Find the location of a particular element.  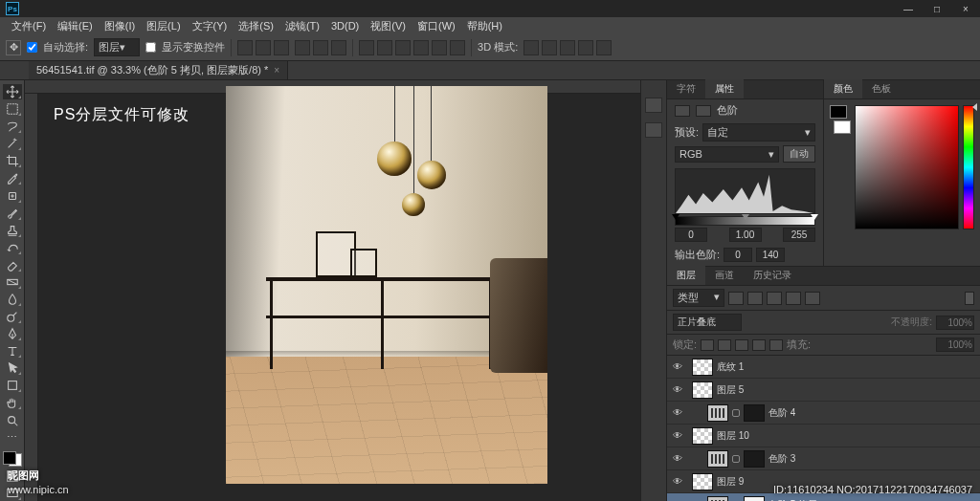

fg-color-mini is located at coordinates (838, 112).